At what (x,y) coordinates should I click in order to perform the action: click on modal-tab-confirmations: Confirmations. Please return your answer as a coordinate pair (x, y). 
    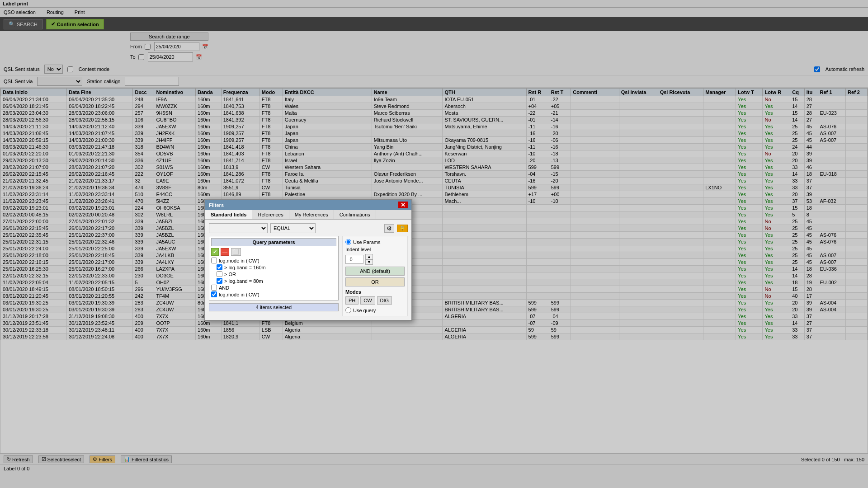
    Looking at the image, I should click on (355, 215).